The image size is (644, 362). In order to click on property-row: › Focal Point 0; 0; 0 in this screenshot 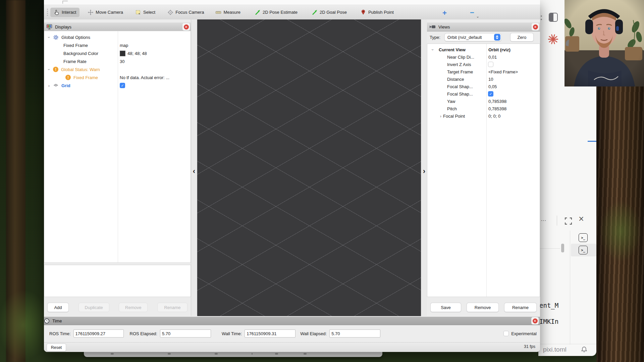, I will do `click(484, 116)`.